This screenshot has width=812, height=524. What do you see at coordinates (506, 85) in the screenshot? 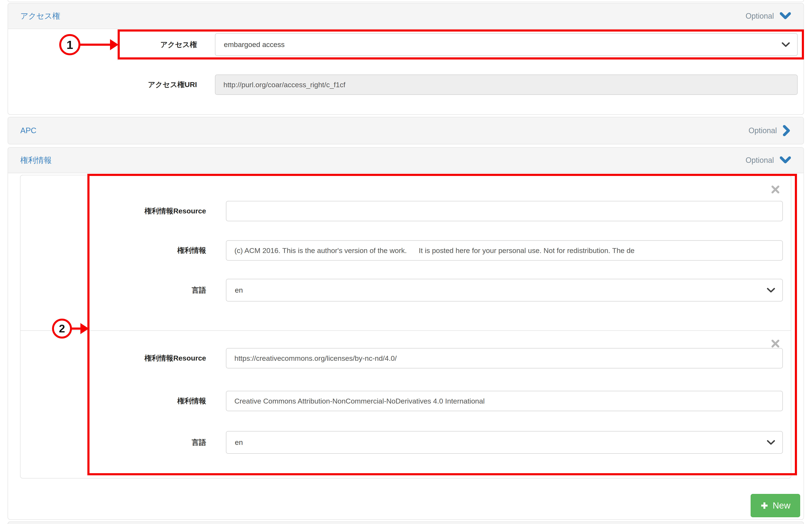
I see `access-right-uri-input` at bounding box center [506, 85].